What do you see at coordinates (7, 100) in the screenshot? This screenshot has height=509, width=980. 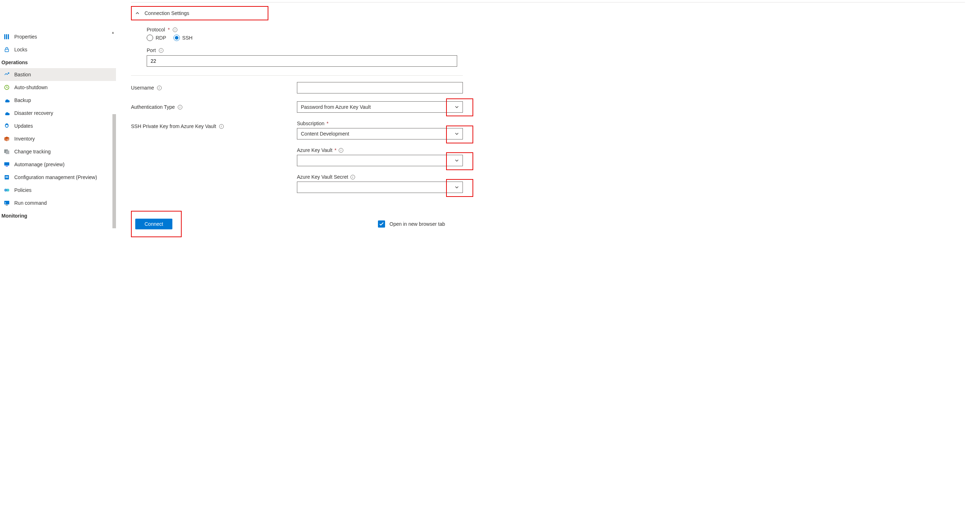 I see `backup-icon` at bounding box center [7, 100].